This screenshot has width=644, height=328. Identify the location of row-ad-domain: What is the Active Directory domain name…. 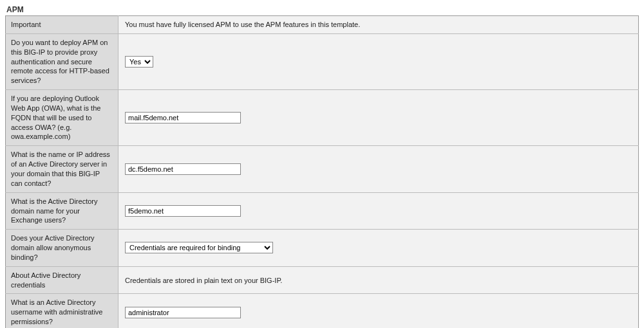
(322, 211).